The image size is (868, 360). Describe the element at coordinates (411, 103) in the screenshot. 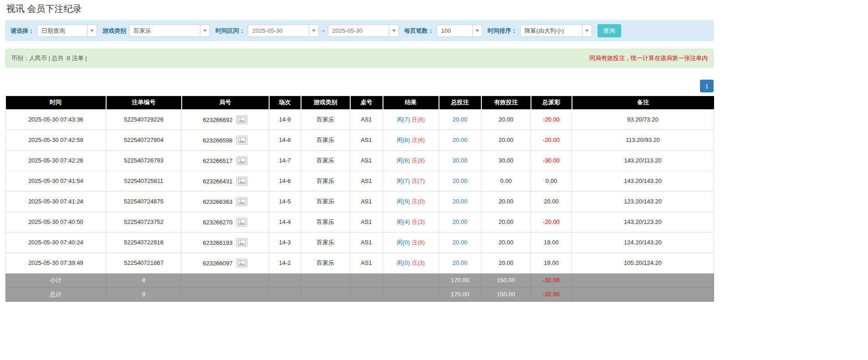

I see `column-header: 结果` at that location.